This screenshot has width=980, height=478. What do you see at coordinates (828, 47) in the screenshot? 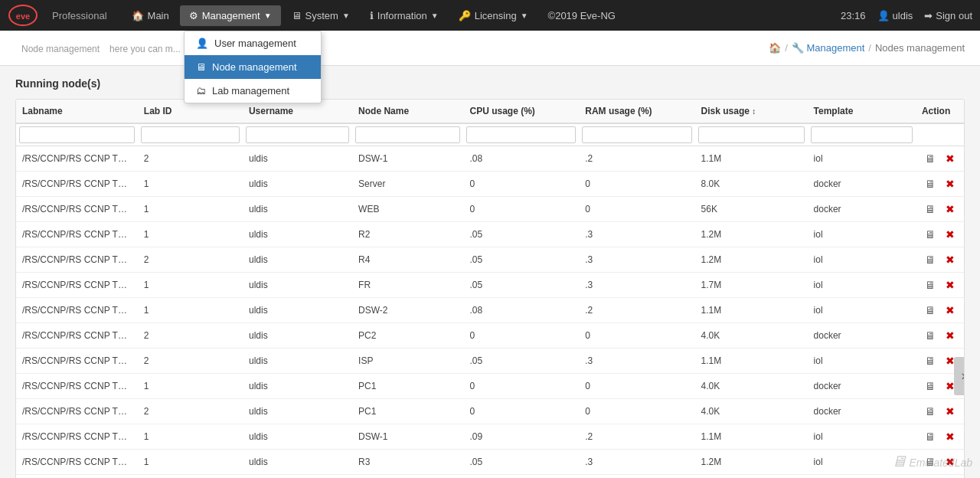
I see `breadcrumb-management: 🔧 Management` at bounding box center [828, 47].